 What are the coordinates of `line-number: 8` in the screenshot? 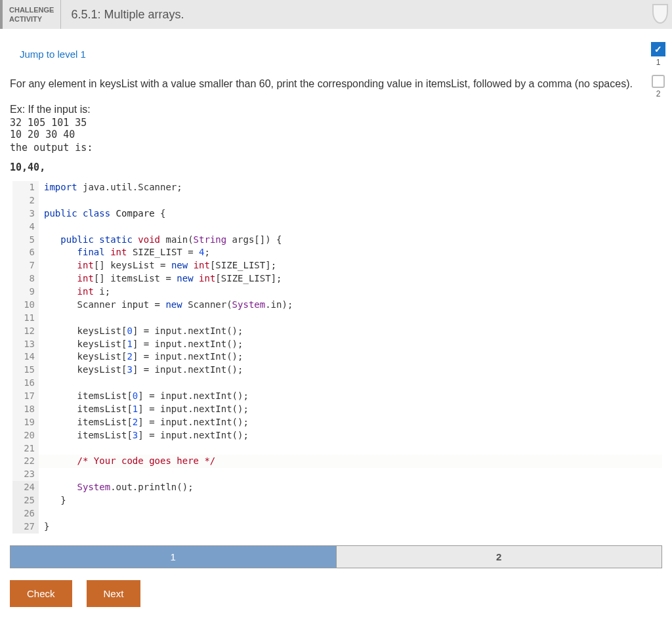 It's located at (26, 279).